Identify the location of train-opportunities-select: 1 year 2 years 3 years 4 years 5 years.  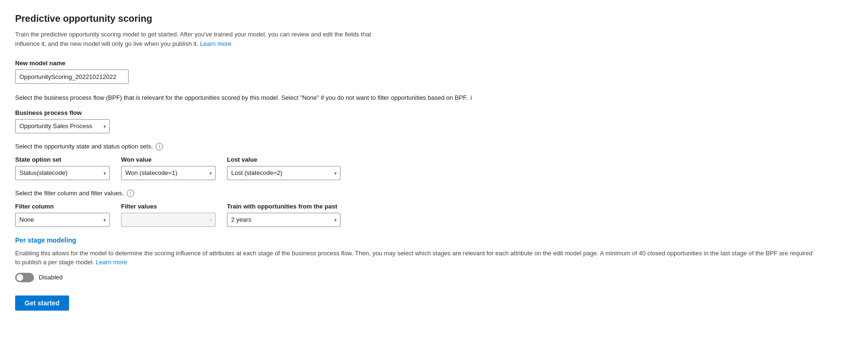
(284, 220).